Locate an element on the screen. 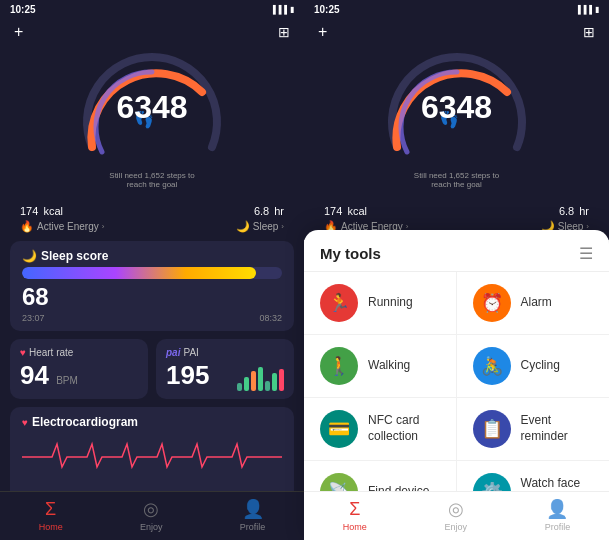 This screenshot has height=540, width=609. energy-chevron-left: › is located at coordinates (104, 226).